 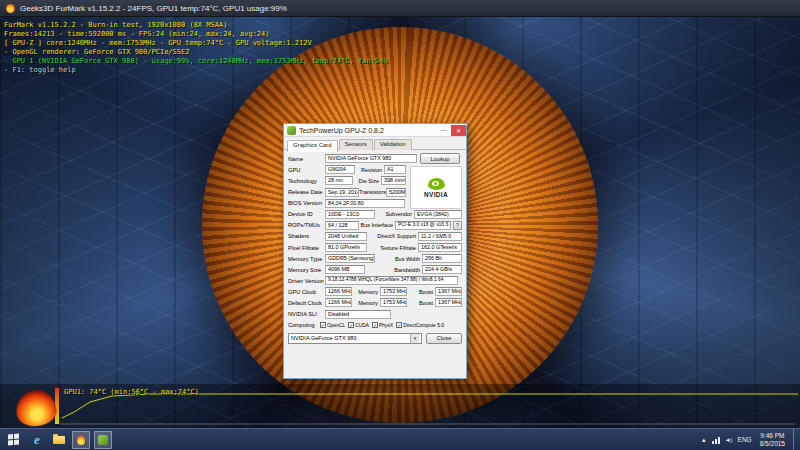 What do you see at coordinates (395, 170) in the screenshot?
I see `value-revision: A1` at bounding box center [395, 170].